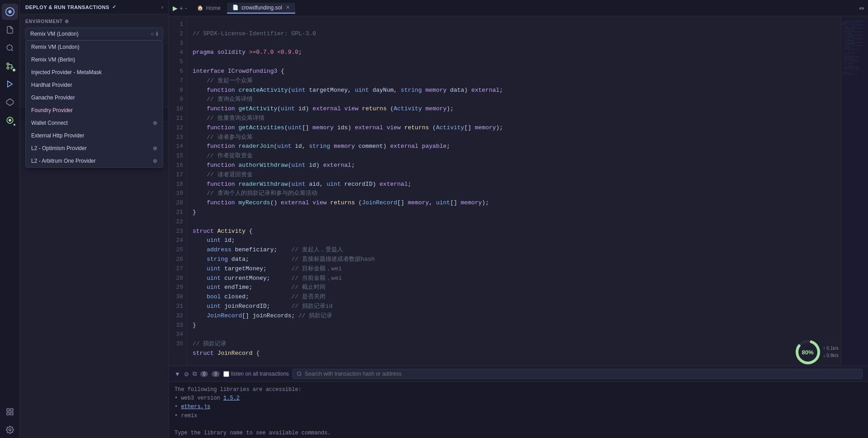  I want to click on speed-value: 80%, so click(808, 353).